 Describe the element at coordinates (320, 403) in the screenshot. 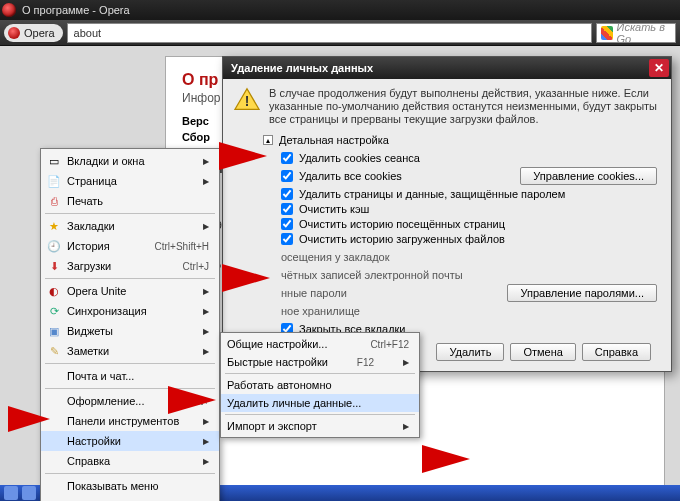

I see `submenu-delete-private: Удалить личные данные...` at that location.